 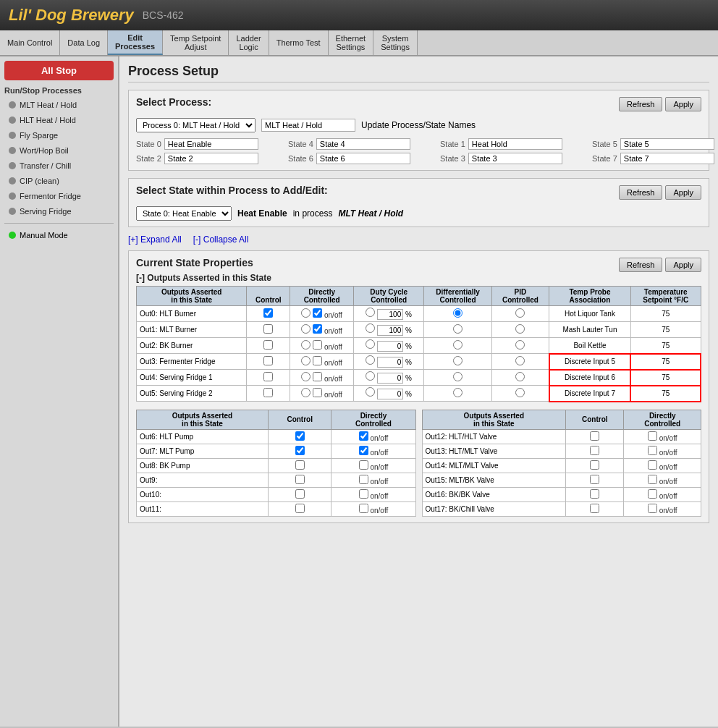 What do you see at coordinates (418, 278) in the screenshot?
I see `outputs-section-title: [-] Outputs Asserted in this State` at bounding box center [418, 278].